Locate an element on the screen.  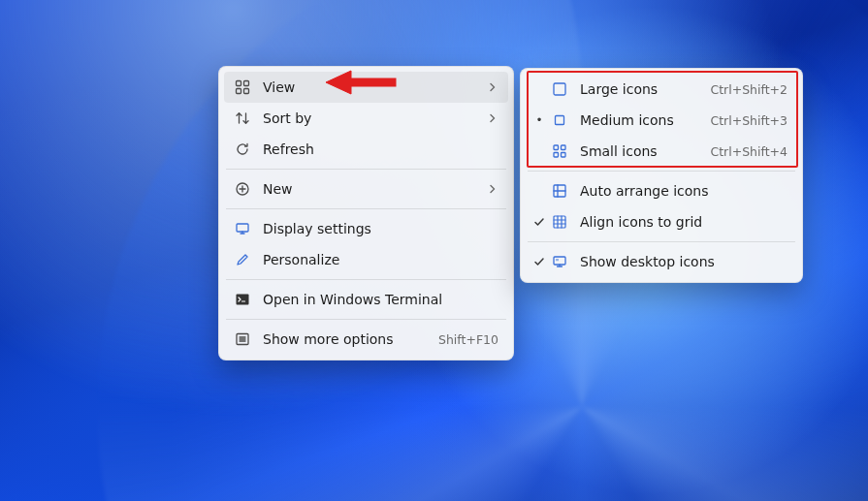
submenu-item-shortcut: Ctrl+Shift+2 is located at coordinates (749, 89).